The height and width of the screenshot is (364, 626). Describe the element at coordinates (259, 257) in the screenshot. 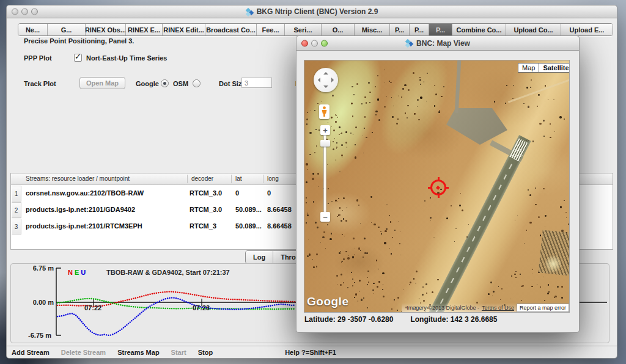

I see `log-tab-log: Log` at that location.